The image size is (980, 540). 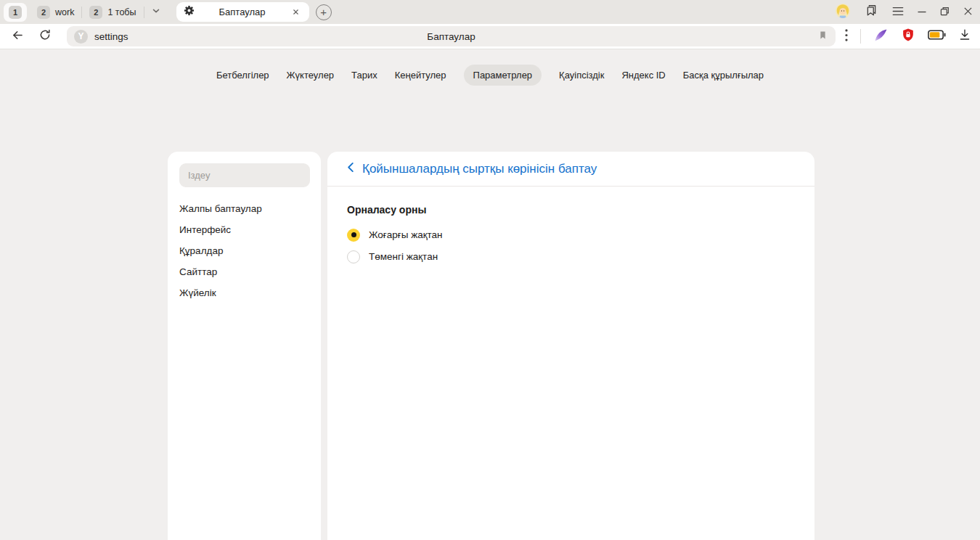 I want to click on window-restore-button, so click(x=945, y=12).